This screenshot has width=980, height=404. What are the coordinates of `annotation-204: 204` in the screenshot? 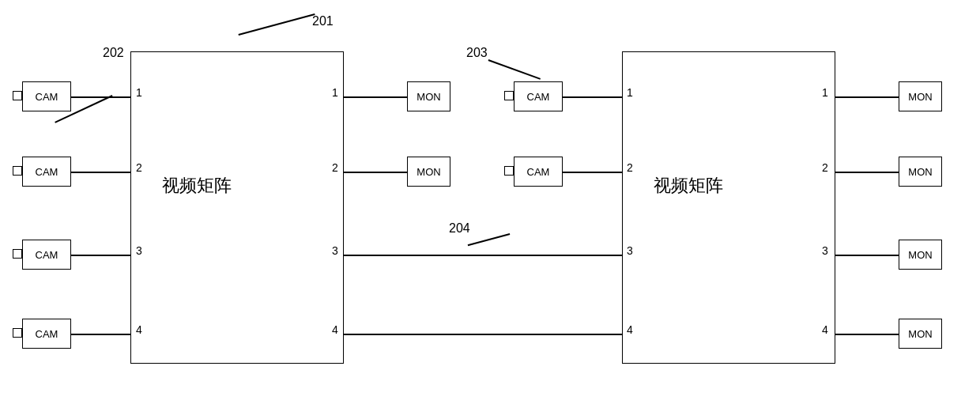 It's located at (460, 228).